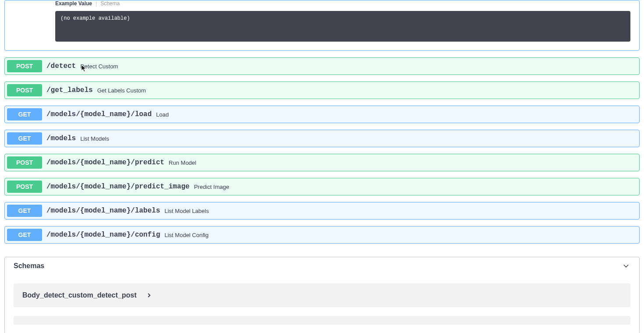 The width and height of the screenshot is (644, 333). I want to click on operation-description: List Models, so click(359, 138).